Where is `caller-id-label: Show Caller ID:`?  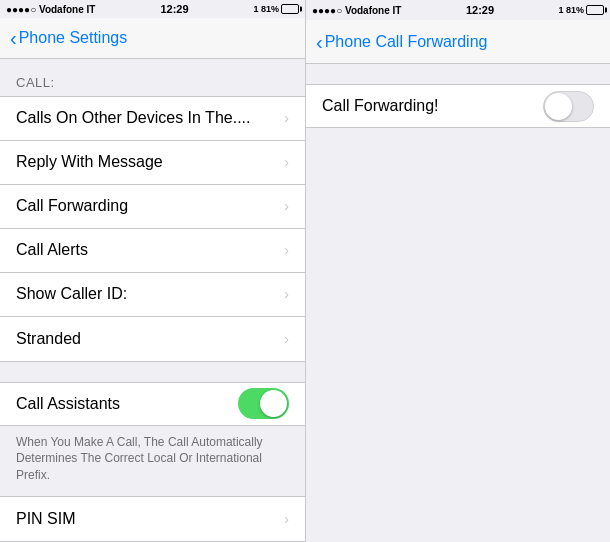 caller-id-label: Show Caller ID: is located at coordinates (72, 294).